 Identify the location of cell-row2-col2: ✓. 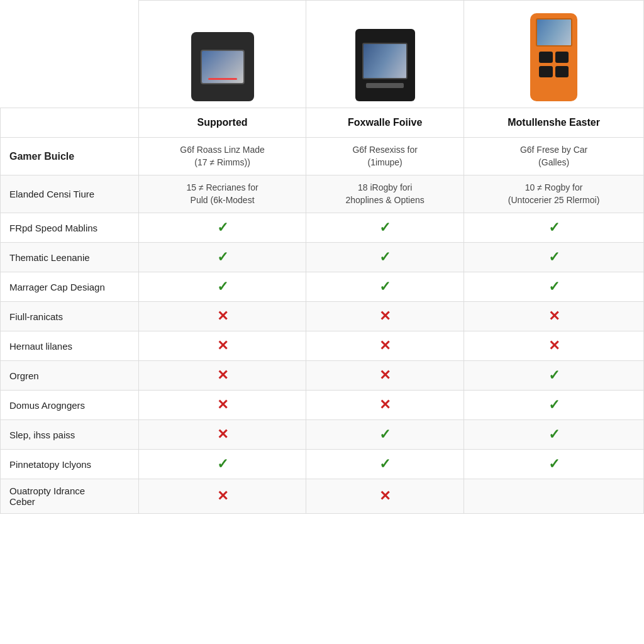
(223, 228).